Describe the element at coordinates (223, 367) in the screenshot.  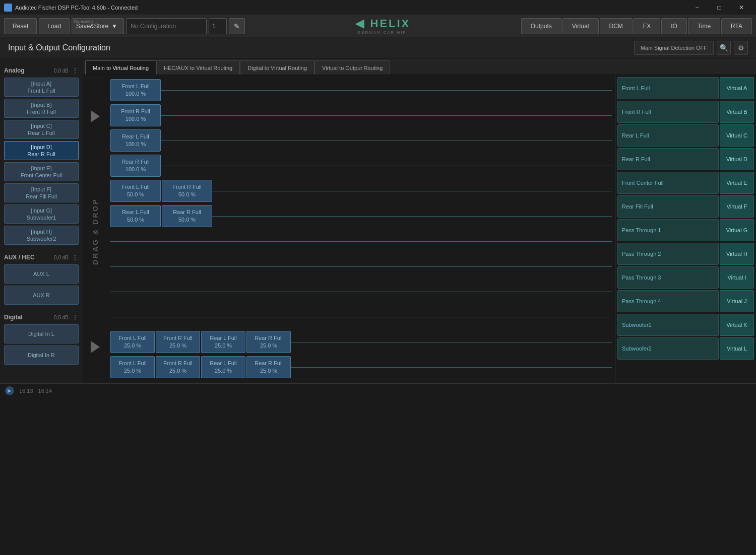
I see `block-rl-25-l: Rear L Full 25.0 %` at that location.